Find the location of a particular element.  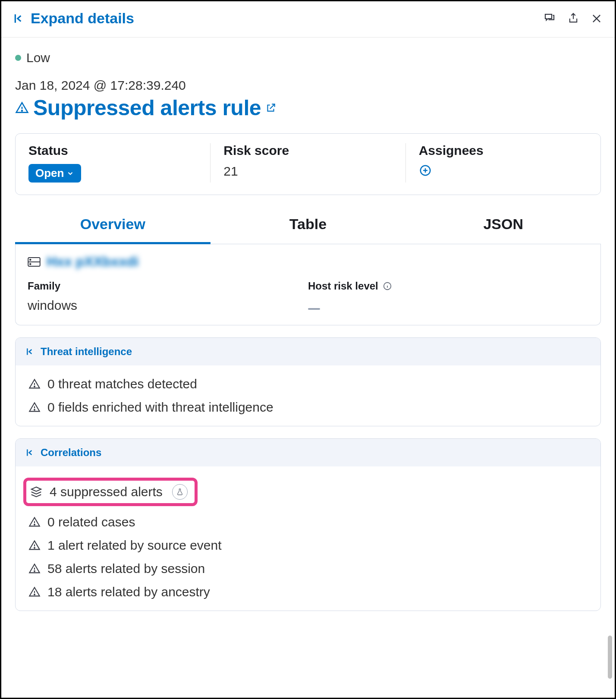

assignees-heading: Assignees is located at coordinates (503, 151).